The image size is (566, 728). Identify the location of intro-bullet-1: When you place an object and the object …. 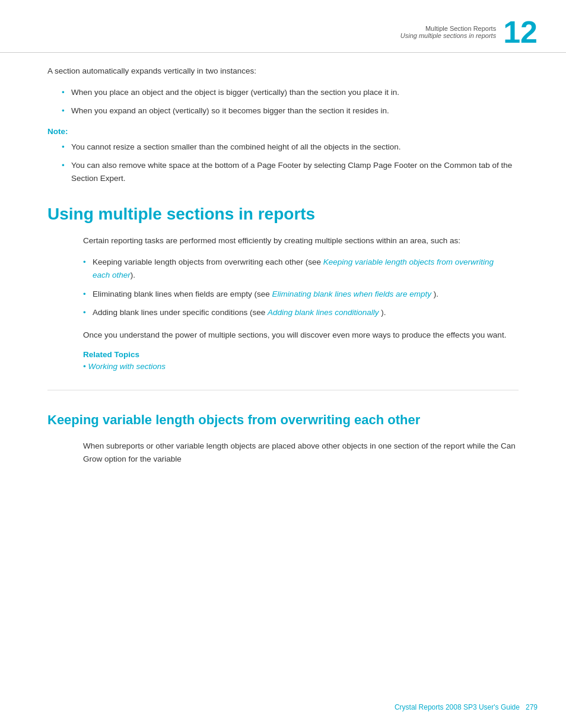
(290, 93).